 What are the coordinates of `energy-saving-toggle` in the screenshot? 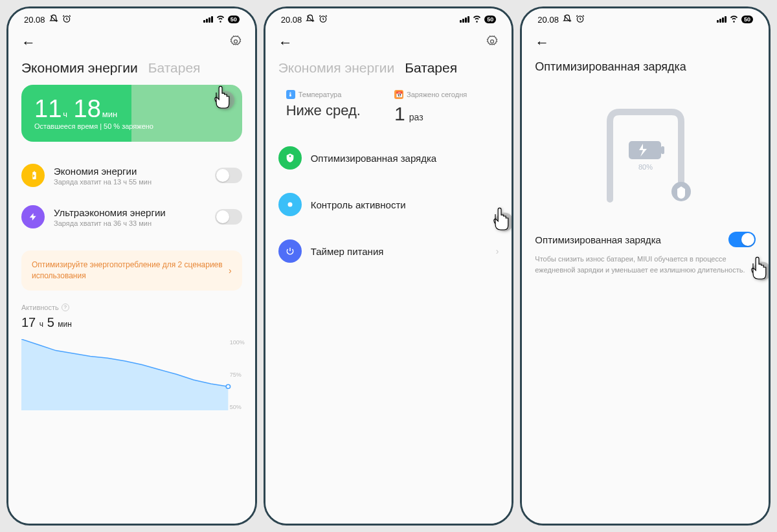 It's located at (229, 175).